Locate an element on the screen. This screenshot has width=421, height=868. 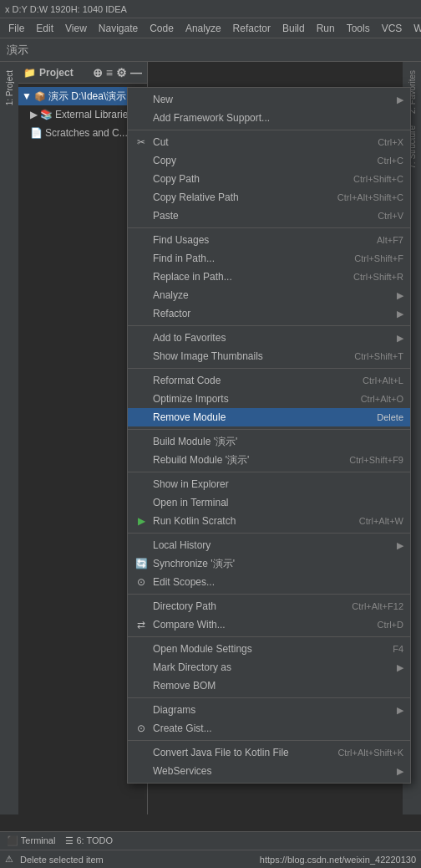
cm-mark-dir-arrow: ▶ is located at coordinates (400, 667).